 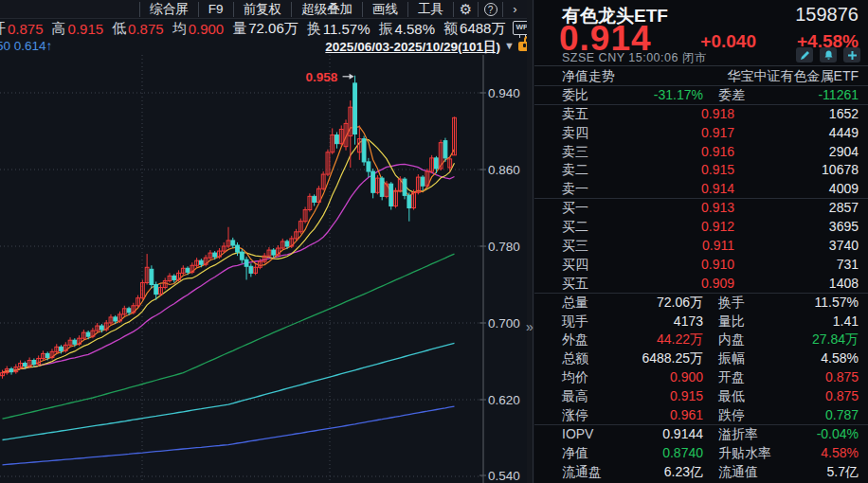 What do you see at coordinates (701, 96) in the screenshot?
I see `bid-ask-ratio-row: 委比-31.17%委差-11261` at bounding box center [701, 96].